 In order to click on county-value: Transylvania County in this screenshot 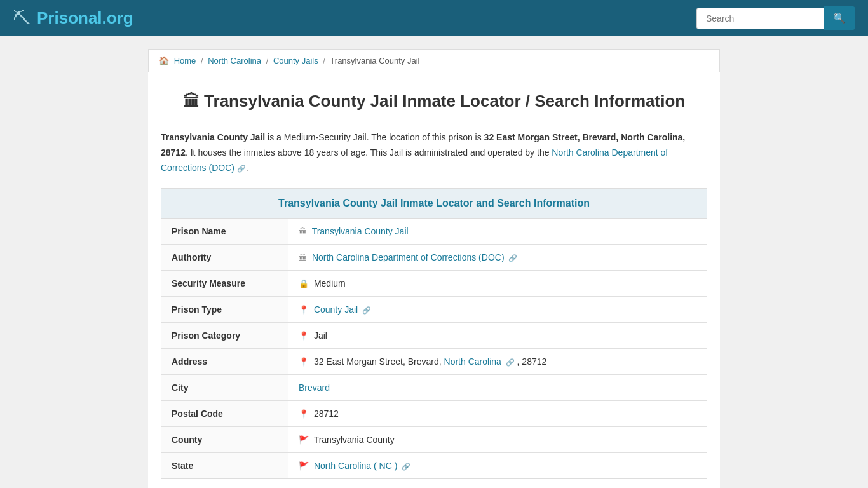, I will do `click(355, 440)`.